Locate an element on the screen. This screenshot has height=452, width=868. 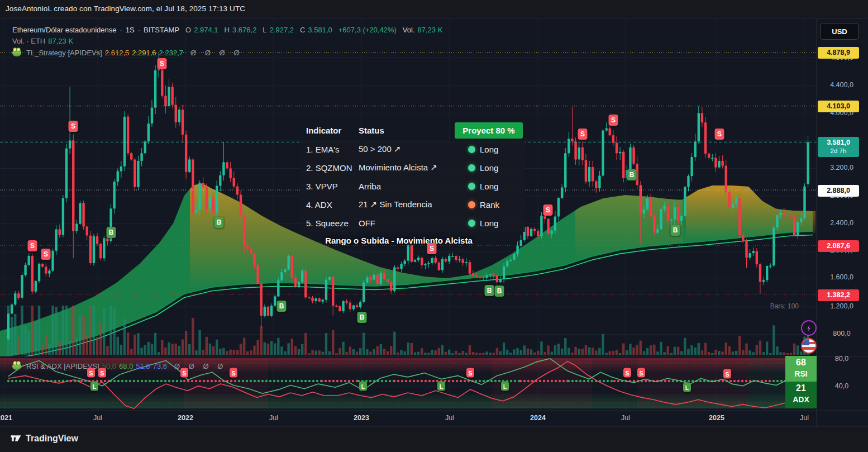
table-row: 1. EMA's 50 > 200 ↗ Long is located at coordinates (413, 149).